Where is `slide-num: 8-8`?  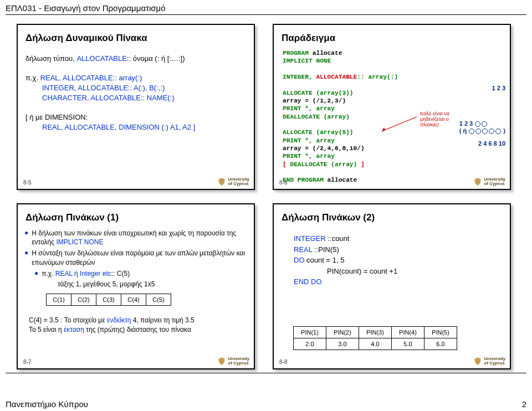
slide-num: 8-8 is located at coordinates (283, 362).